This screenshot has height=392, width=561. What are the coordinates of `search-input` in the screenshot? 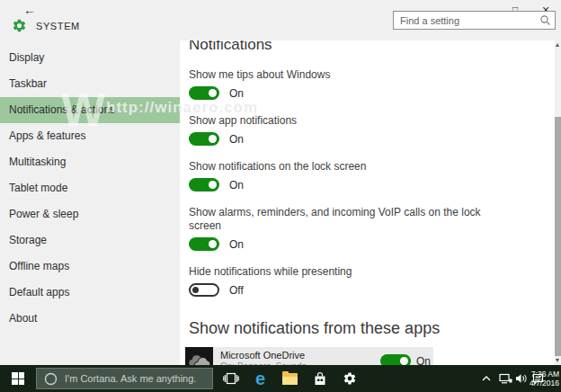 It's located at (475, 22).